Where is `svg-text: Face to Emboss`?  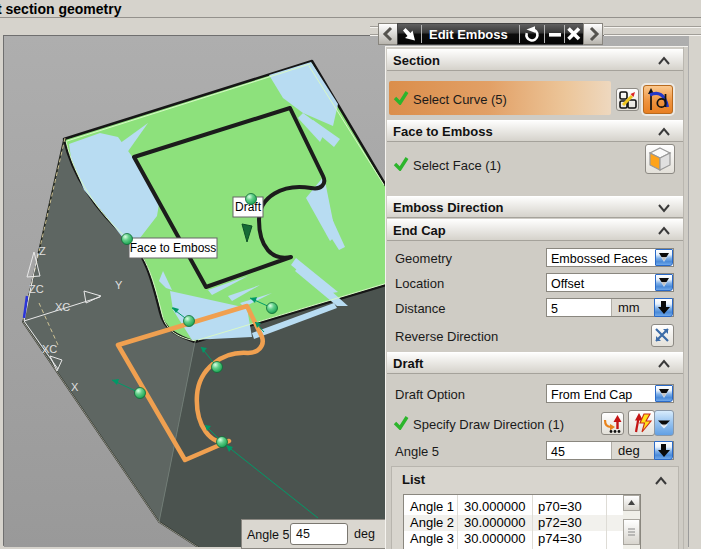 svg-text: Face to Emboss is located at coordinates (174, 248).